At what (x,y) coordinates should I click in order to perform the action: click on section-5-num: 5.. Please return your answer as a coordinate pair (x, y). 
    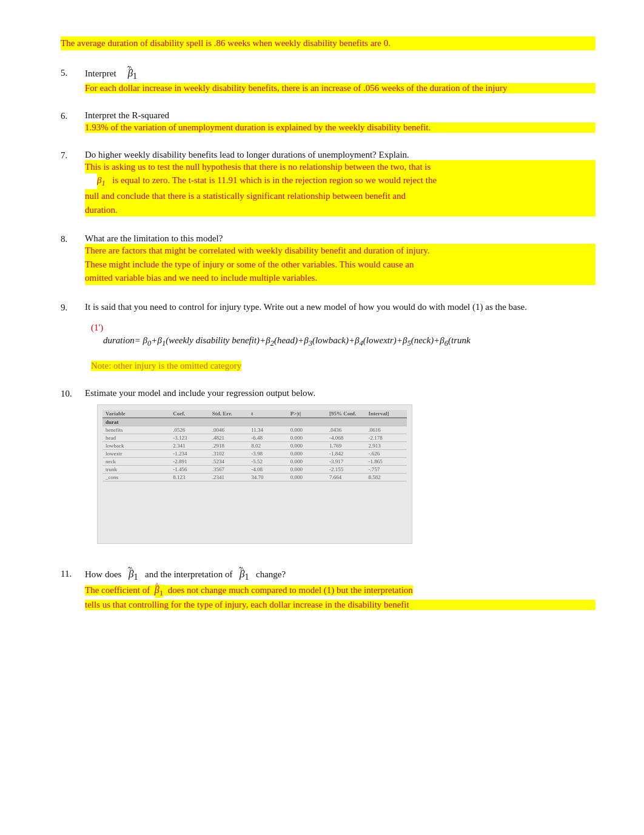
    Looking at the image, I should click on (73, 73).